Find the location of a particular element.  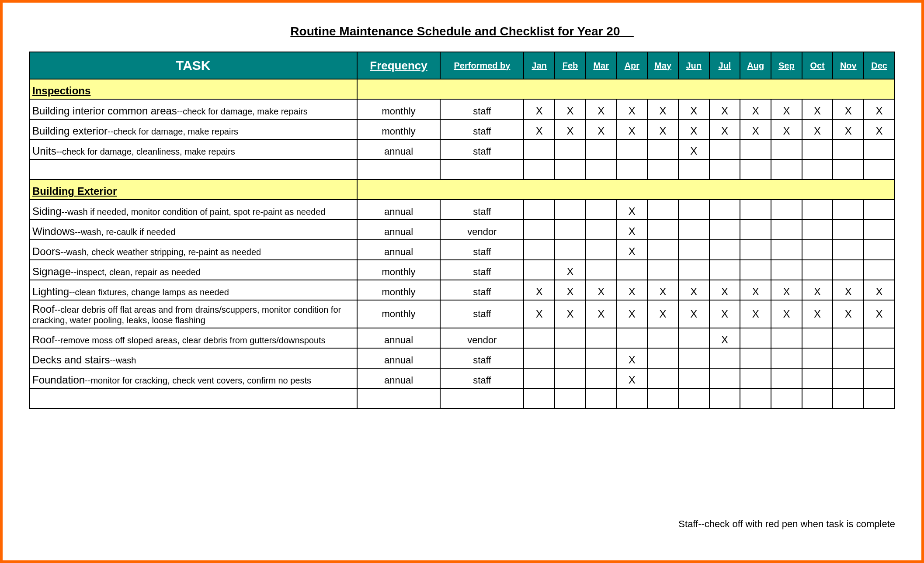

task-cell: Doors--wash, check weather stripping, re… is located at coordinates (193, 250).